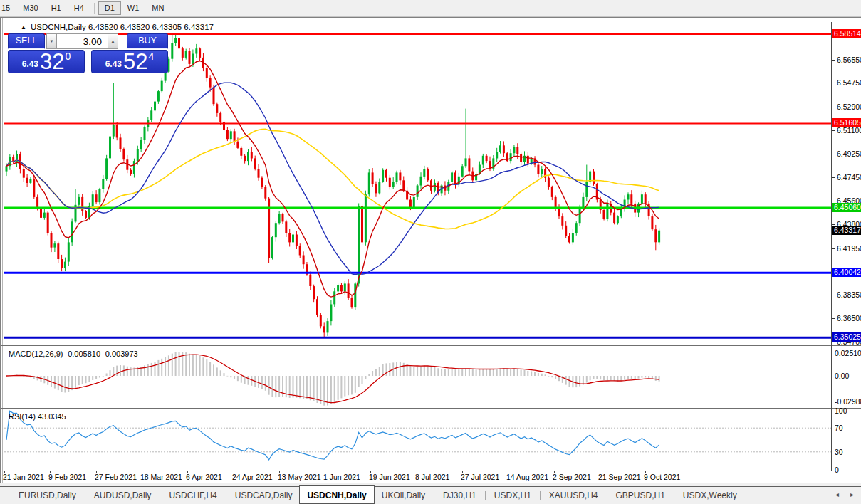  I want to click on sell-price-sup: 0, so click(68, 56).